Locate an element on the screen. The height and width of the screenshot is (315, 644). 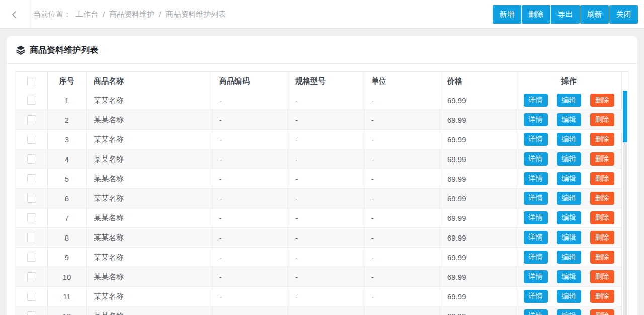
breadcrumb-item-maintenance: 商品资料维护 is located at coordinates (132, 14).